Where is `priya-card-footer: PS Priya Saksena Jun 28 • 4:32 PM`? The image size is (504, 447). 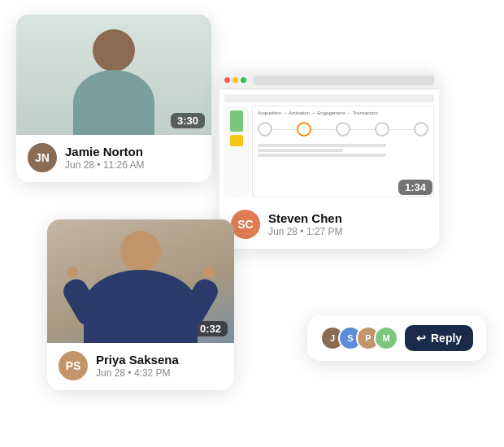
priya-card-footer: PS Priya Saksena Jun 28 • 4:32 PM is located at coordinates (141, 367).